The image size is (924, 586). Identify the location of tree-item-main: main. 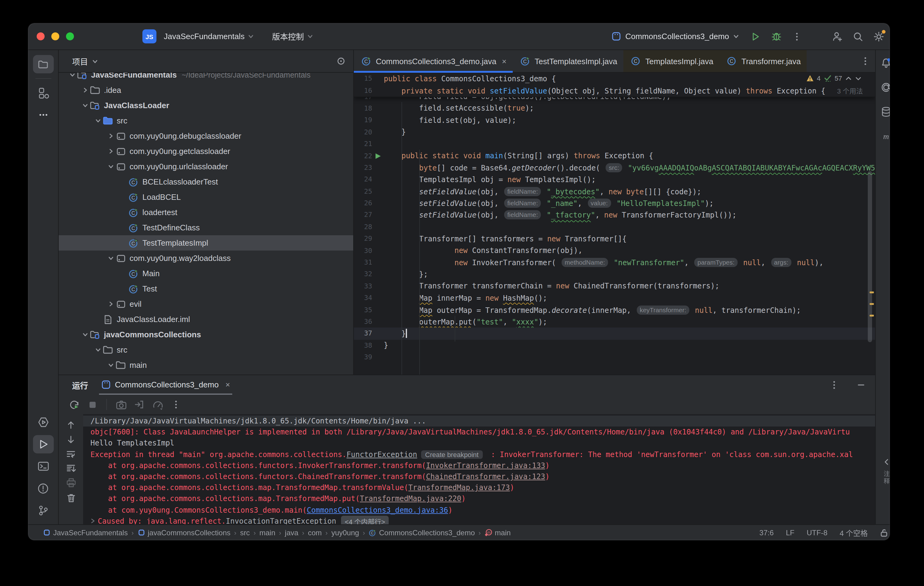
(206, 365).